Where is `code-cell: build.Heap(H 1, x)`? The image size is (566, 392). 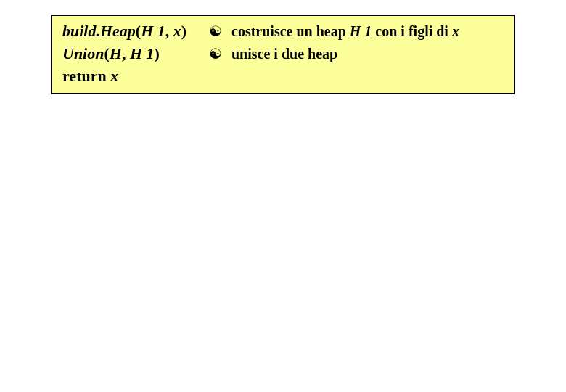 code-cell: build.Heap(H 1, x) is located at coordinates (135, 32).